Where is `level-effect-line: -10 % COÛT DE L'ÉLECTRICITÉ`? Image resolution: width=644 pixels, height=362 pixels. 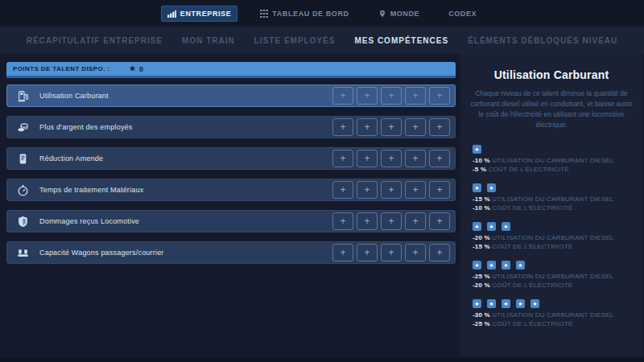 level-effect-line: -10 % COÛT DE L'ÉLECTRICITÉ is located at coordinates (557, 208).